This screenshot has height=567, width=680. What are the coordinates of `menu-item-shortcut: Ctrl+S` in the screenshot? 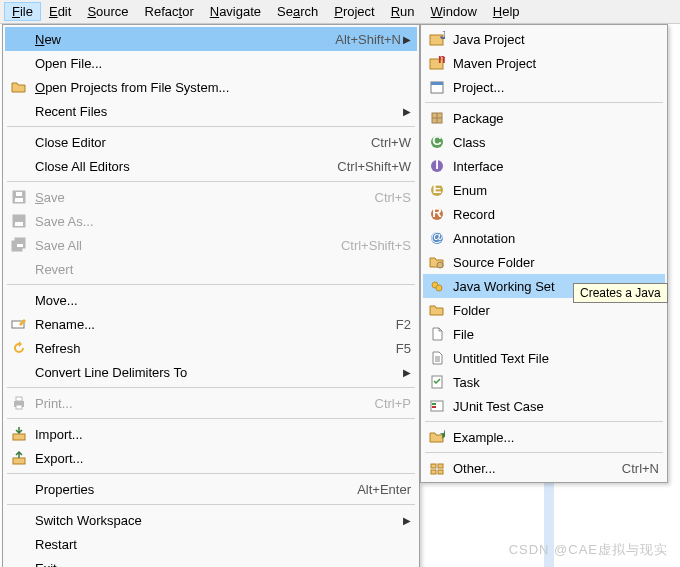 It's located at (393, 198).